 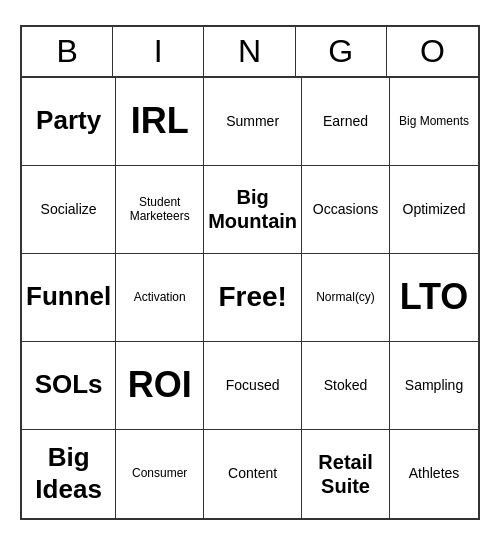 What do you see at coordinates (346, 298) in the screenshot?
I see `bingo-cell: Normal(cy)` at bounding box center [346, 298].